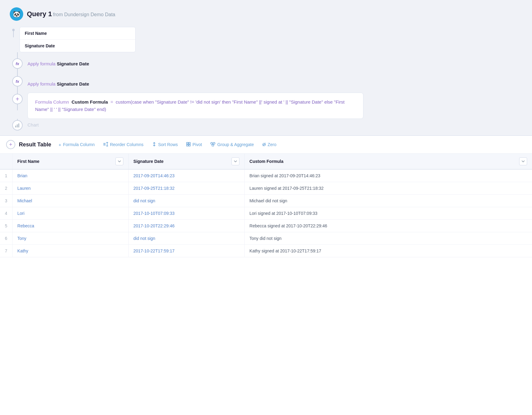 The height and width of the screenshot is (415, 532). I want to click on sort-rows-label: Sort Rows, so click(168, 145).